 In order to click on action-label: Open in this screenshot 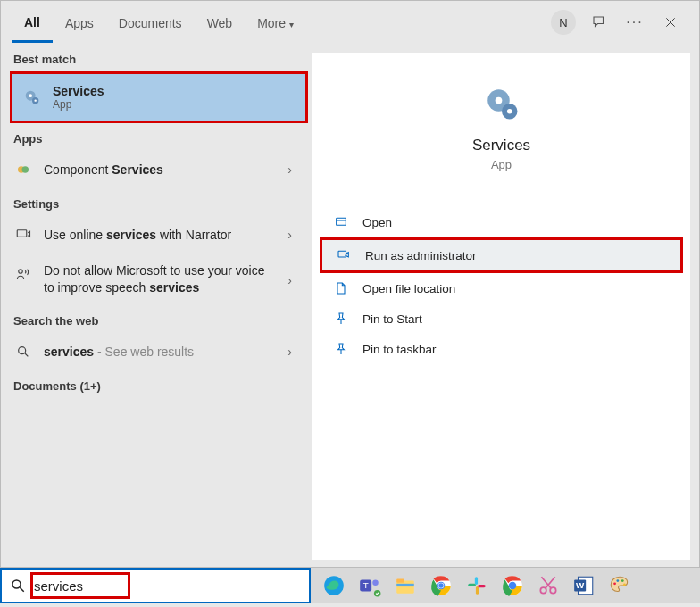, I will do `click(377, 223)`.